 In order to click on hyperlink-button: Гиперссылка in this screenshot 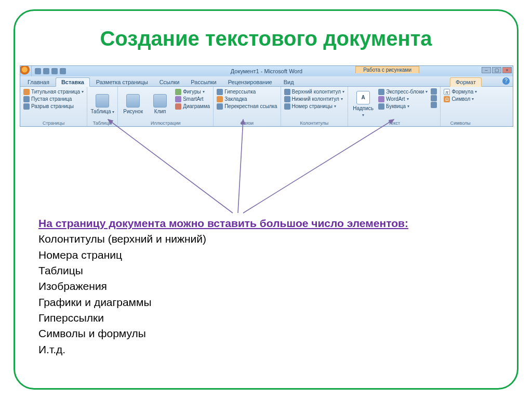, I will do `click(247, 91)`.